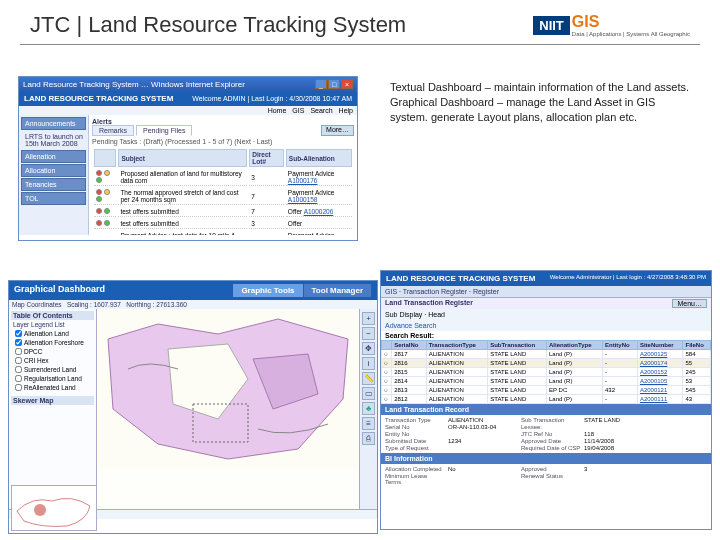 This screenshot has height=540, width=720. I want to click on welcome-text: Welcome ADMIN | Last Login : 4/30/2008 1…, so click(272, 98).